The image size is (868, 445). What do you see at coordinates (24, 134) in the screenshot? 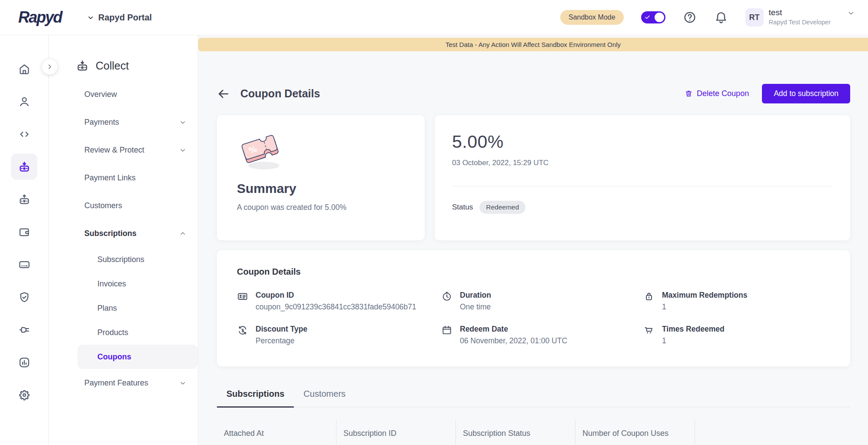
I see `sidebar-developers-code-icon` at bounding box center [24, 134].